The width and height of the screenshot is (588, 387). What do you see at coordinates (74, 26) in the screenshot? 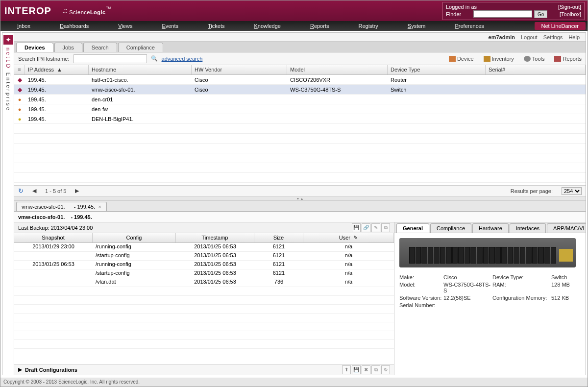
I see `menu-dashboards: Dashboards` at bounding box center [74, 26].